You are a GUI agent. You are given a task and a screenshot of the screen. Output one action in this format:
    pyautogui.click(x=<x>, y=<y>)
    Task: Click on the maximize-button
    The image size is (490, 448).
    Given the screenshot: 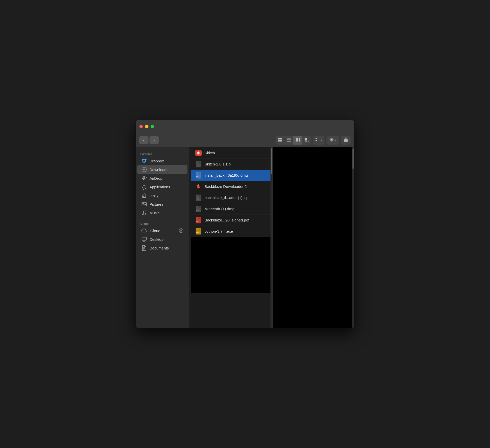 What is the action you would take?
    pyautogui.click(x=152, y=127)
    